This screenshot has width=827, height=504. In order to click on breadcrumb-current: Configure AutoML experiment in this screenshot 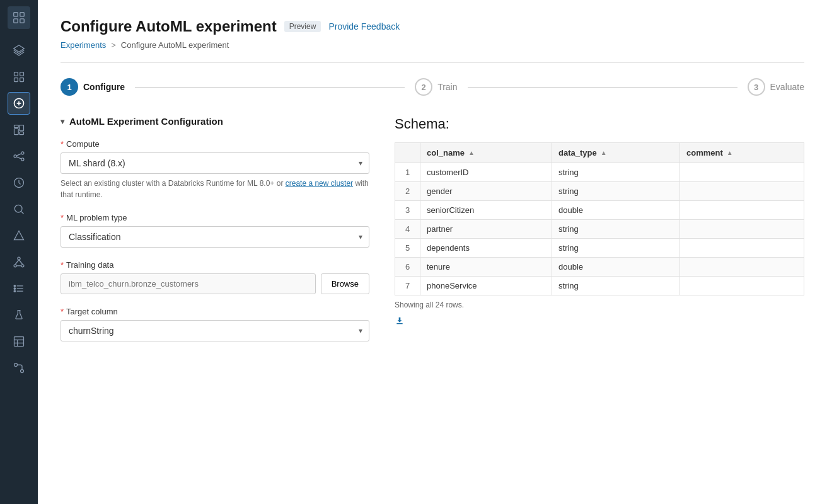, I will do `click(175, 45)`.